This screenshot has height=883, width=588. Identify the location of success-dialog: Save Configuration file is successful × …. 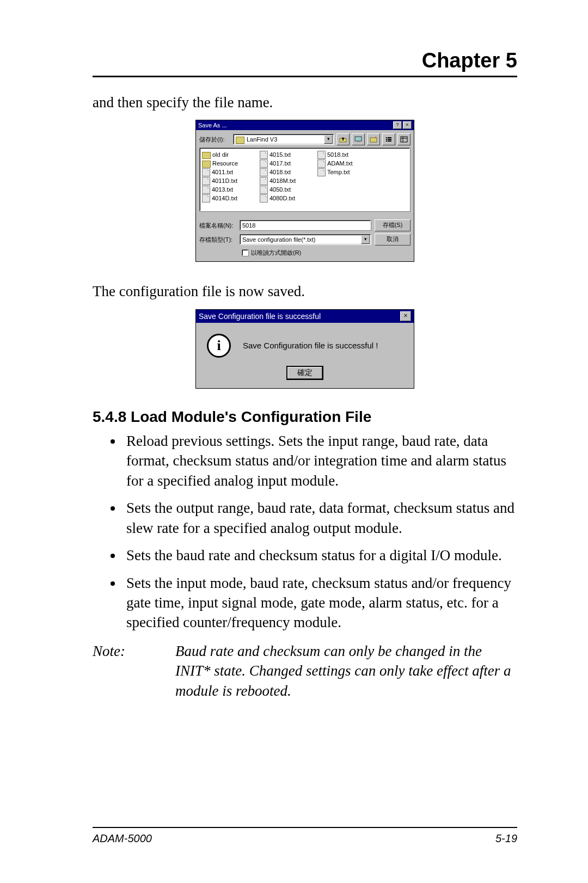
(305, 349).